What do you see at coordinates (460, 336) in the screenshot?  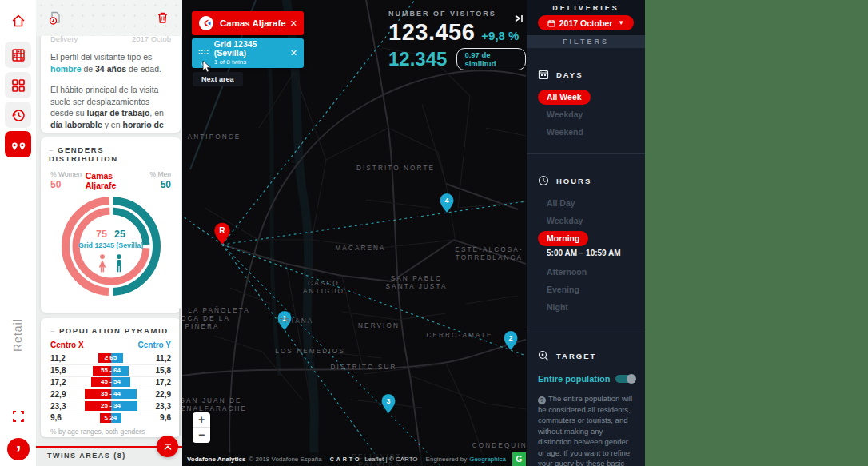 I see `district-label: CERRO-AMATE` at bounding box center [460, 336].